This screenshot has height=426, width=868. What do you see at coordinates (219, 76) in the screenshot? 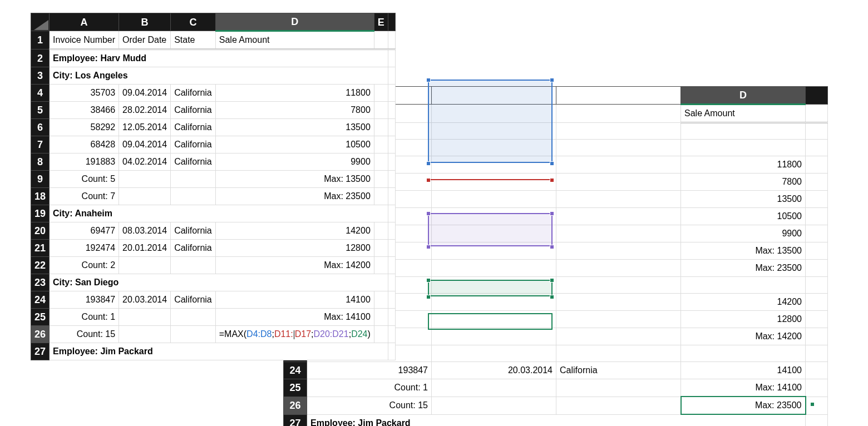
I see `group-row: City: Los Angeles` at bounding box center [219, 76].